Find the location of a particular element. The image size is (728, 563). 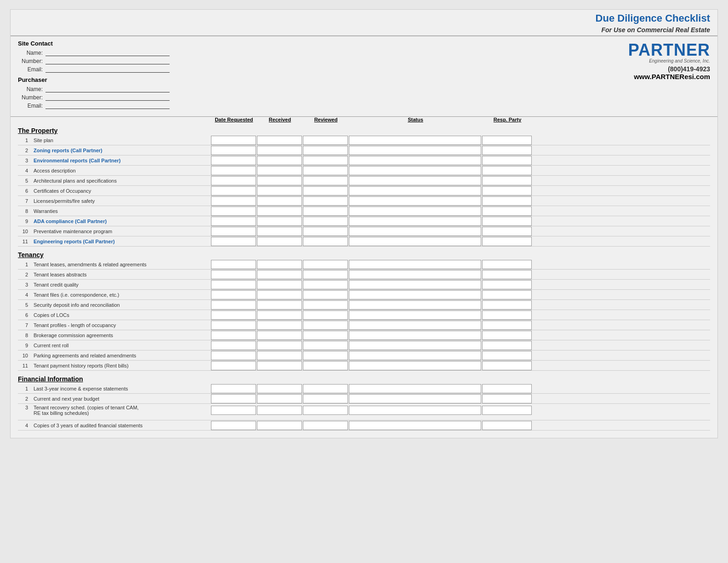

purchaser-number-input is located at coordinates (108, 97).